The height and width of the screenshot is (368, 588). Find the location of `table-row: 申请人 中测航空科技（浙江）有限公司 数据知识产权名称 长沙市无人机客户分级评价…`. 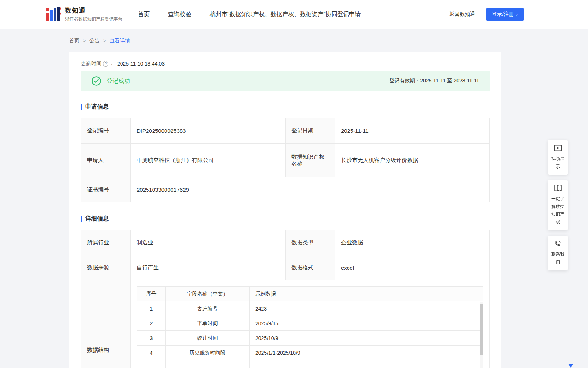

table-row: 申请人 中测航空科技（浙江）有限公司 数据知识产权名称 长沙市无人机客户分级评价… is located at coordinates (285, 160).